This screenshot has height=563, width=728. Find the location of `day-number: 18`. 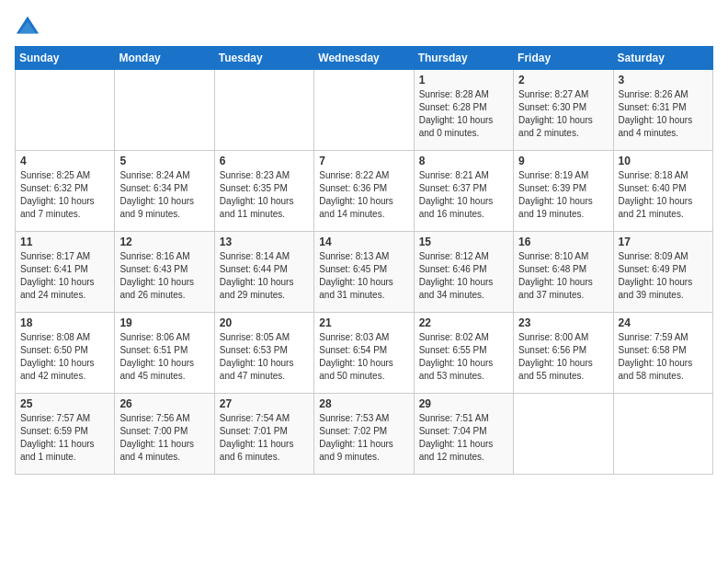

day-number: 18 is located at coordinates (64, 323).